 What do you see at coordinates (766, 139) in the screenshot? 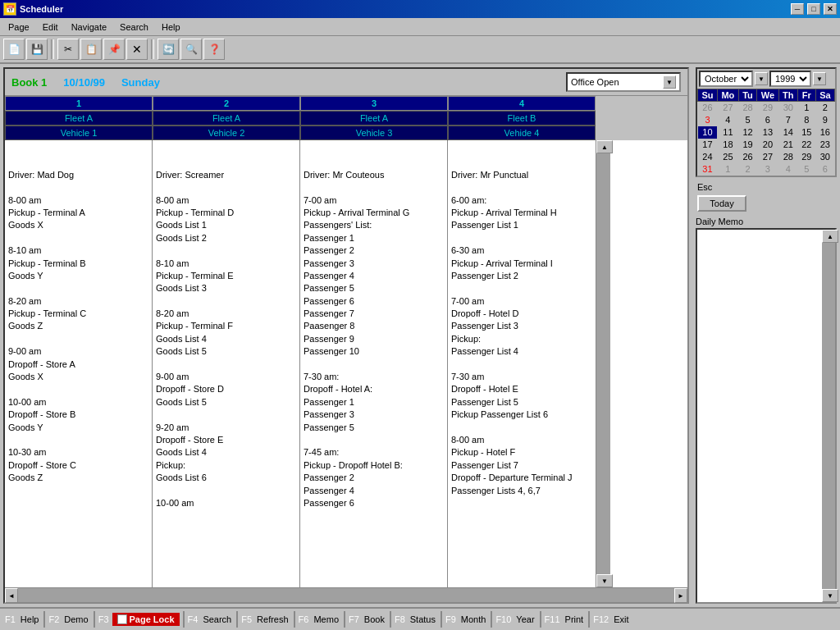
I see `cal-body: 2627282930123456789101112131415161718192…` at bounding box center [766, 139].